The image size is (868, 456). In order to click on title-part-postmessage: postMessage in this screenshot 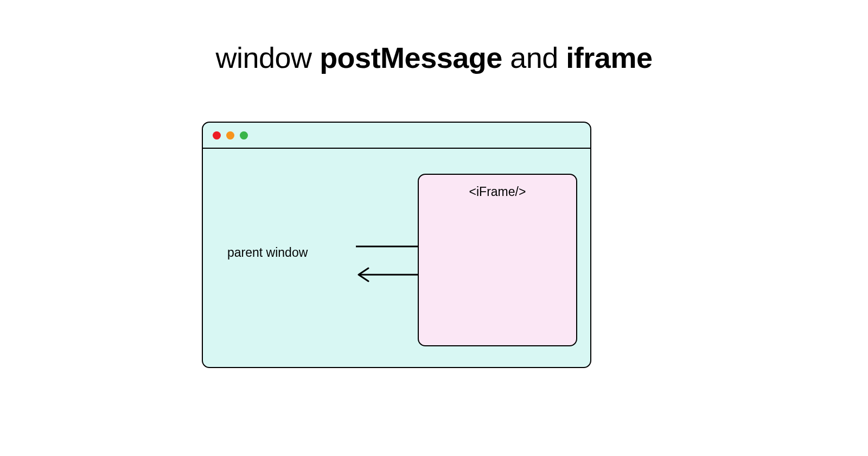, I will do `click(411, 58)`.